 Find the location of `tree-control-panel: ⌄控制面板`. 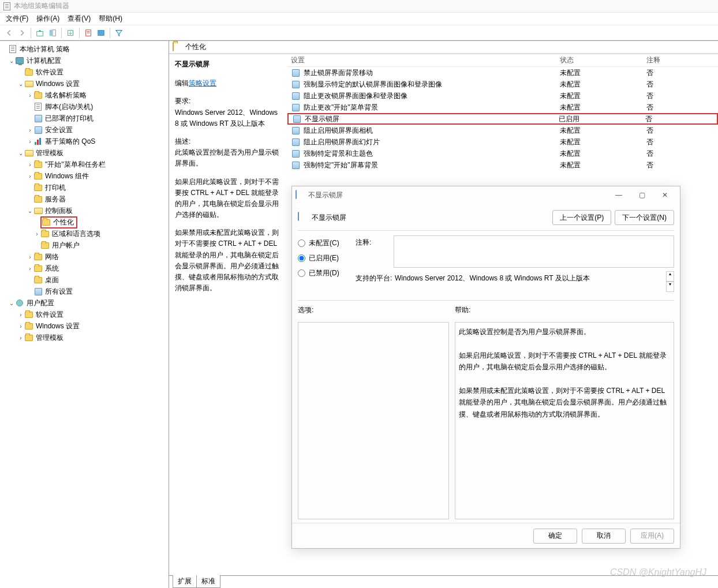

tree-control-panel: ⌄控制面板 is located at coordinates (84, 211).